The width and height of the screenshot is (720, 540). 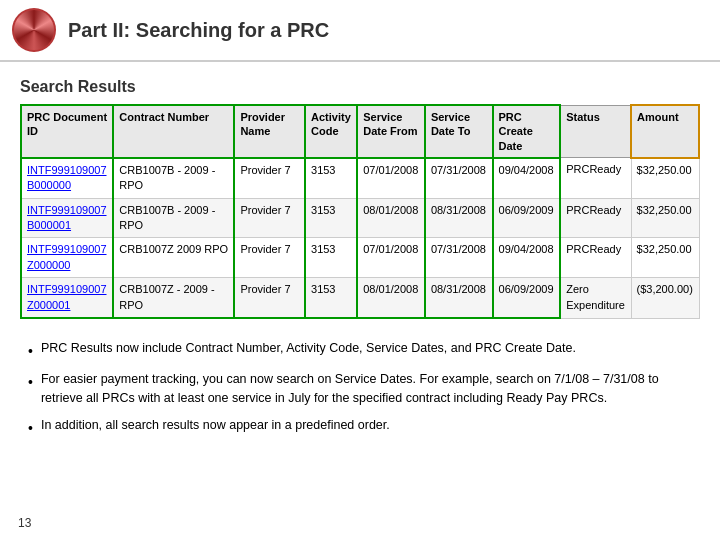 I want to click on bullet-text: For easier payment tracking, you can now…, so click(x=370, y=389).